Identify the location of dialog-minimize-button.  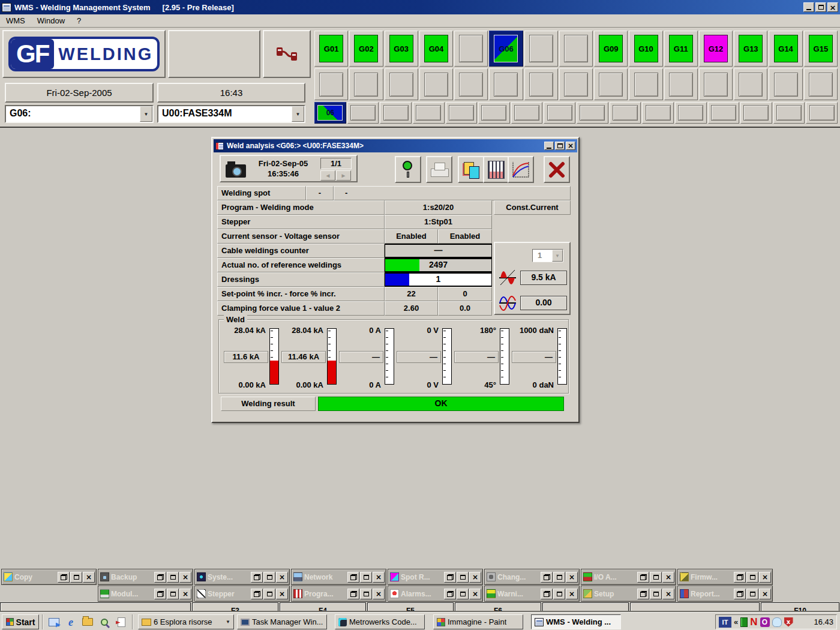
(549, 146).